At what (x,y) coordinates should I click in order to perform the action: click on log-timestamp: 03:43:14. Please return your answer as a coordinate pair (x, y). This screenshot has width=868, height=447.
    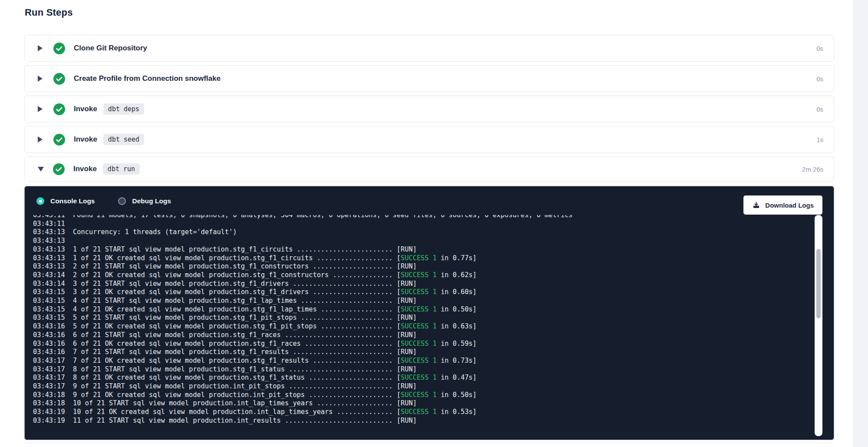
    Looking at the image, I should click on (49, 275).